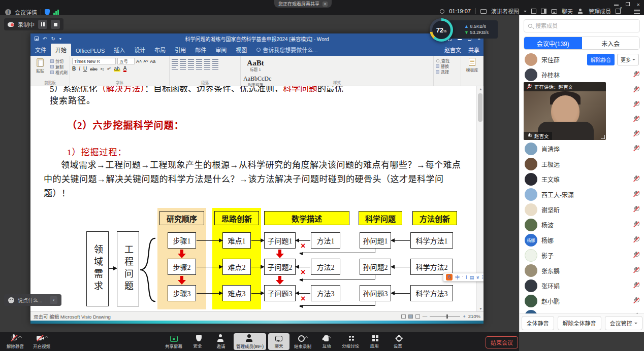  I want to click on tab-review: 审阅, so click(221, 50).